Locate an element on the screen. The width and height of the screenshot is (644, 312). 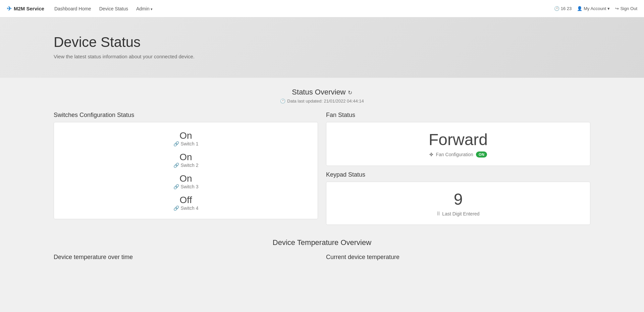
nav-admin: Admin is located at coordinates (144, 9).